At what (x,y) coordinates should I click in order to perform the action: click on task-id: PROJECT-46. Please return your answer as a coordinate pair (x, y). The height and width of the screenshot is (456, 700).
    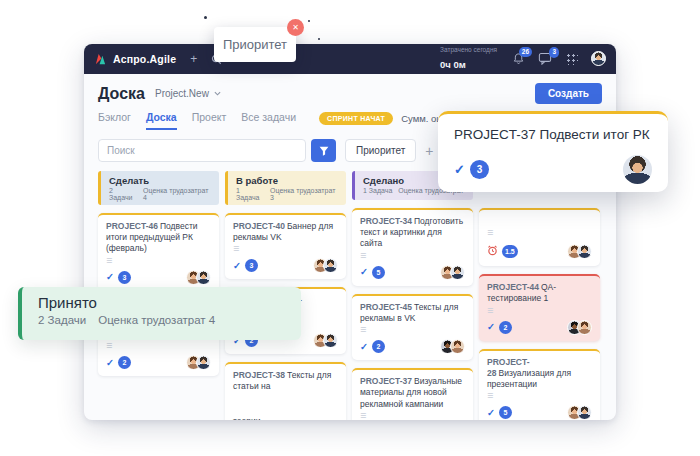
    Looking at the image, I should click on (132, 226).